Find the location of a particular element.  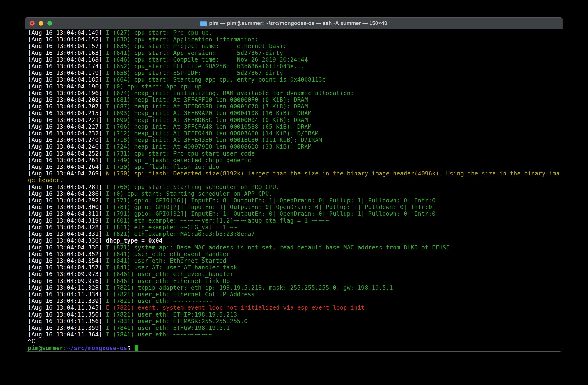

window-title: pim — pim@summer: ~/src/mongoose-os — ss… is located at coordinates (298, 23).